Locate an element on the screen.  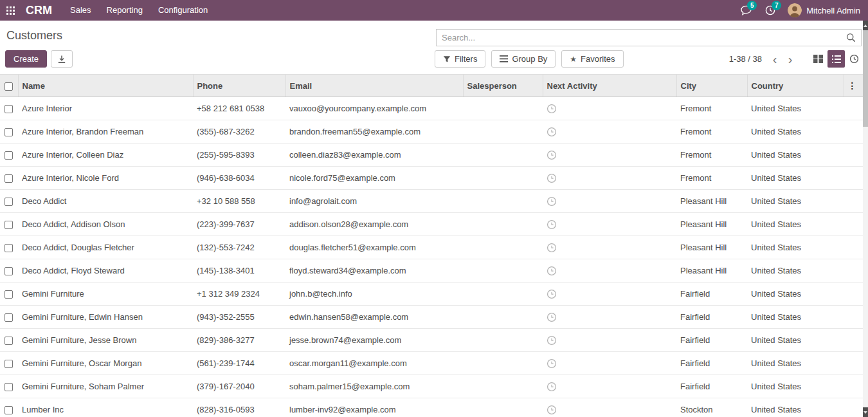
cell-name: Gemini Furniture, Edwin Hansen is located at coordinates (105, 317).